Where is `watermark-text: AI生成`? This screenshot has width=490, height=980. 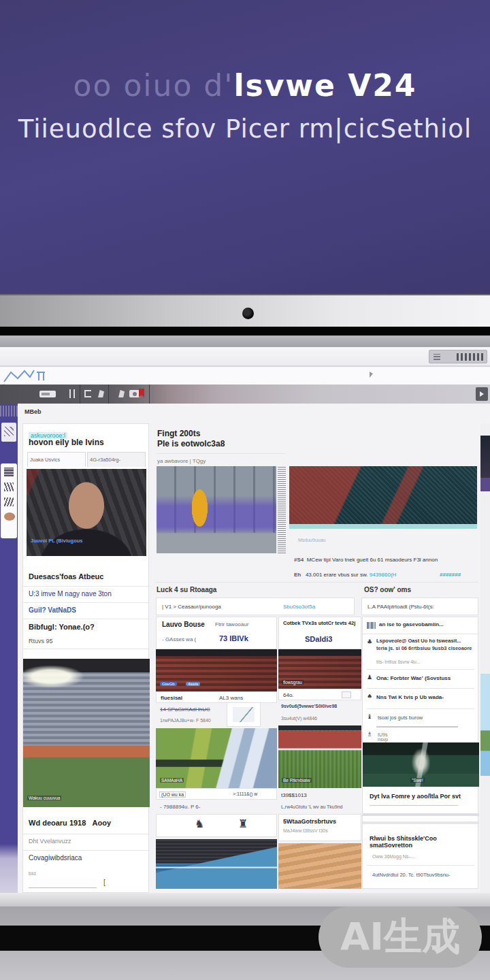 watermark-text: AI生成 is located at coordinates (400, 937).